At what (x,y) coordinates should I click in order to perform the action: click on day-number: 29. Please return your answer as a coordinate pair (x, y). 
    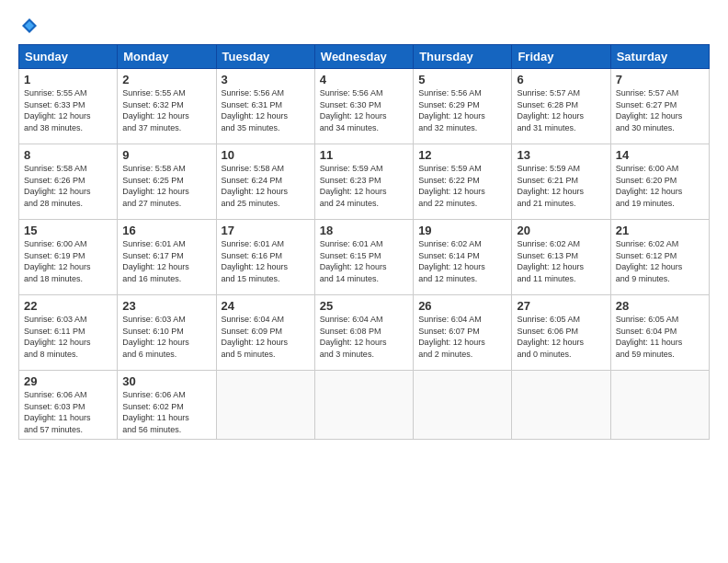
    Looking at the image, I should click on (68, 381).